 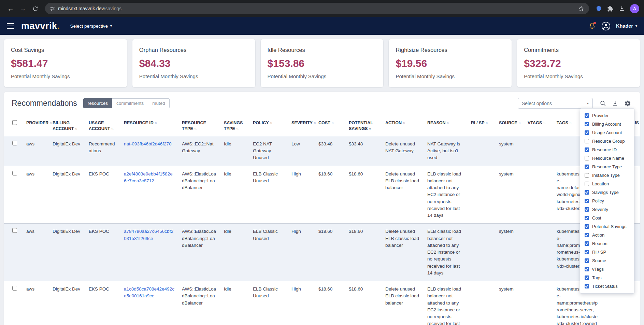 I want to click on resource-id-link: a1c8d58ca708e42e492ca5e00161a9ce, so click(x=149, y=292).